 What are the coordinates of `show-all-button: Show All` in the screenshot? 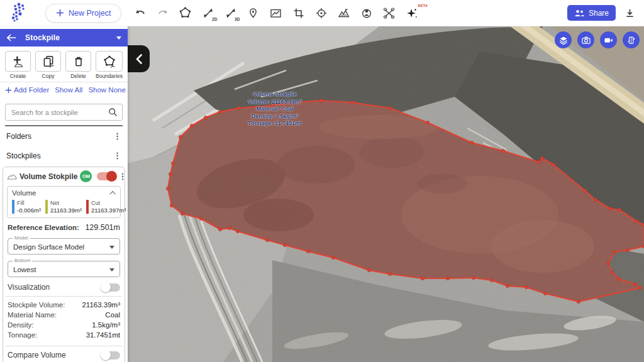 It's located at (69, 90).